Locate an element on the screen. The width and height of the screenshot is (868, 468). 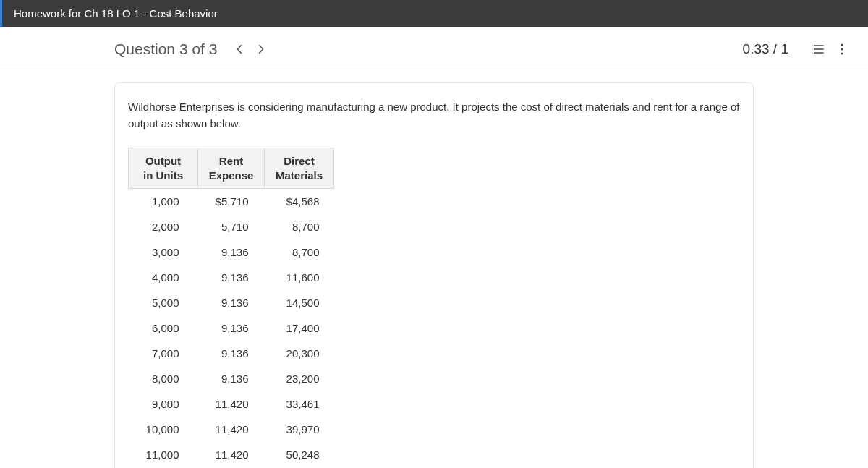
cell-output: 7,000 is located at coordinates (163, 353).